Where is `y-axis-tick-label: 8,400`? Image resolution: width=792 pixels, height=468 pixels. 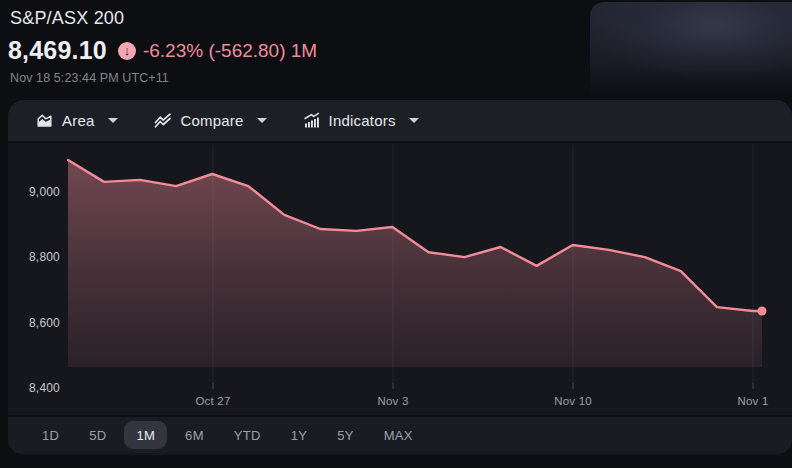 y-axis-tick-label: 8,400 is located at coordinates (34, 388).